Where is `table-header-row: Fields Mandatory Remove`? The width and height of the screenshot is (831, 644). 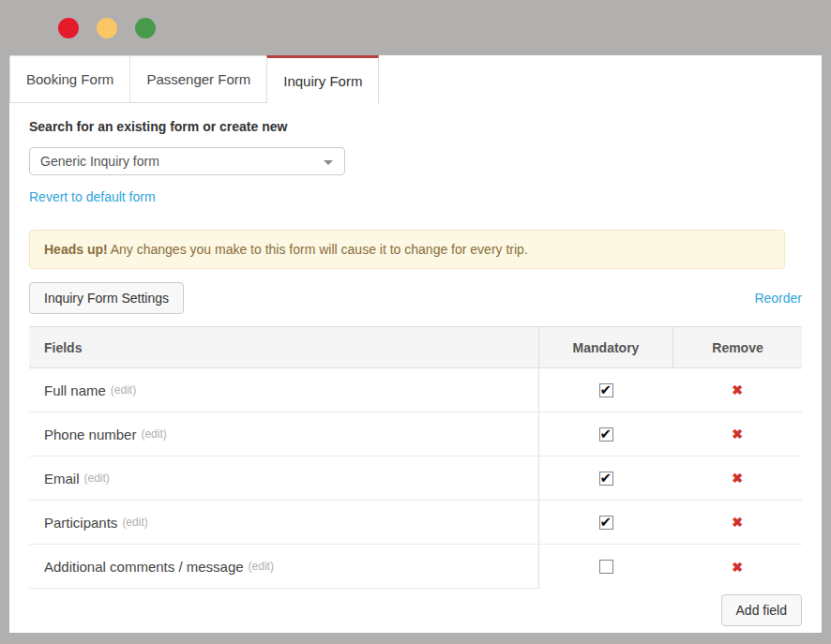
table-header-row: Fields Mandatory Remove is located at coordinates (416, 347).